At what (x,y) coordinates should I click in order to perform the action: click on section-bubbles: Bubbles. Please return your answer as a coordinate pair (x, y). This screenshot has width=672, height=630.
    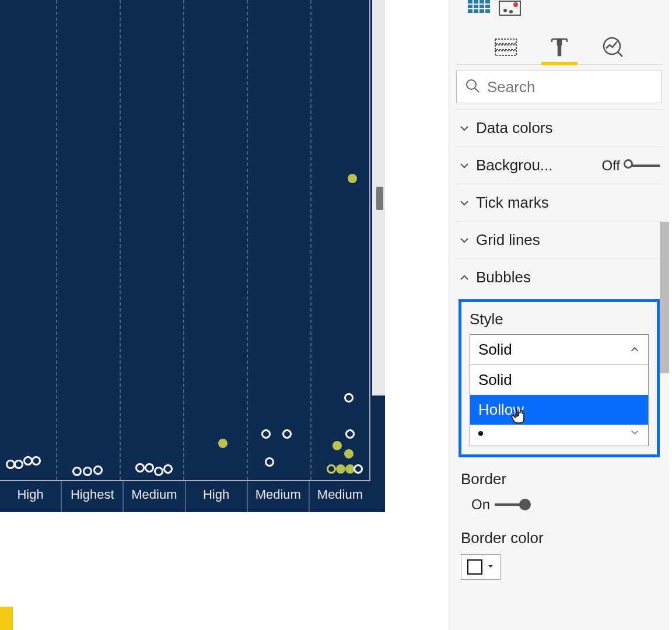
    Looking at the image, I should click on (559, 277).